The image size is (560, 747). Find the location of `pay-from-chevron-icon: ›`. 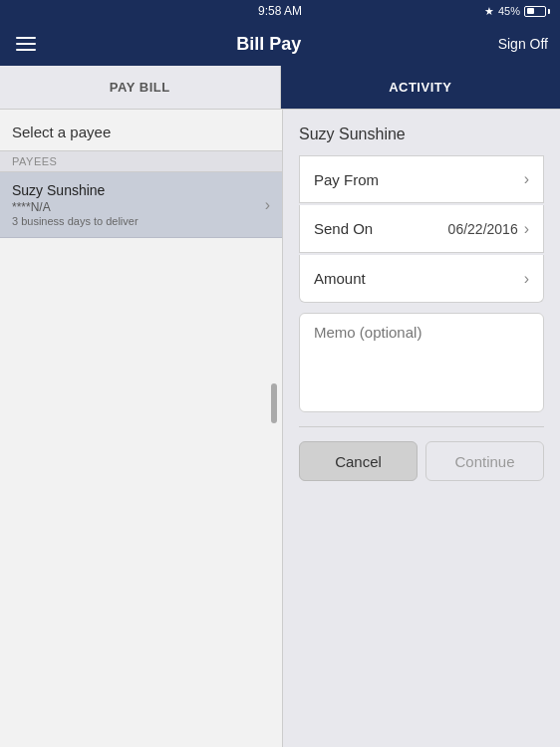

pay-from-chevron-icon: › is located at coordinates (526, 179).